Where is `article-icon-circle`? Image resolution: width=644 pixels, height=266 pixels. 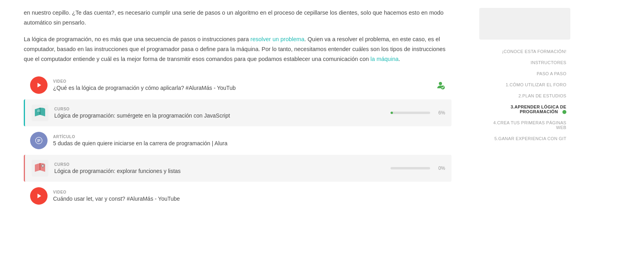
article-icon-circle is located at coordinates (39, 141).